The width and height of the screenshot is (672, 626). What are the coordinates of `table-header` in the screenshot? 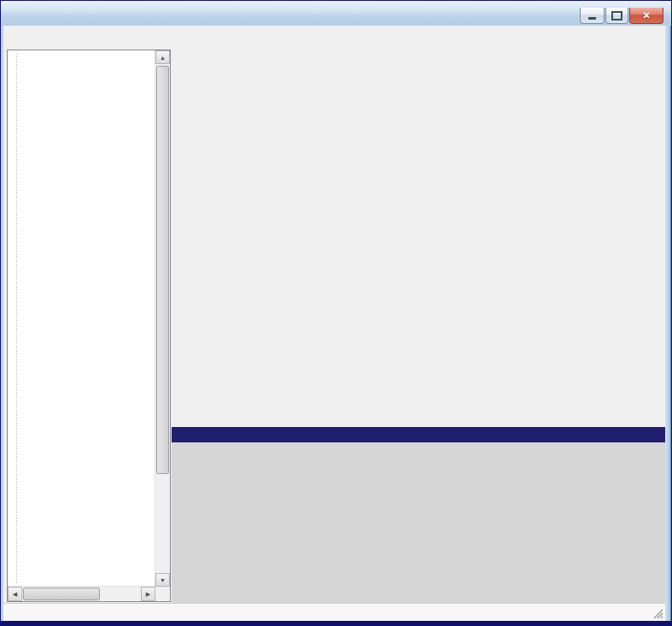 It's located at (418, 435).